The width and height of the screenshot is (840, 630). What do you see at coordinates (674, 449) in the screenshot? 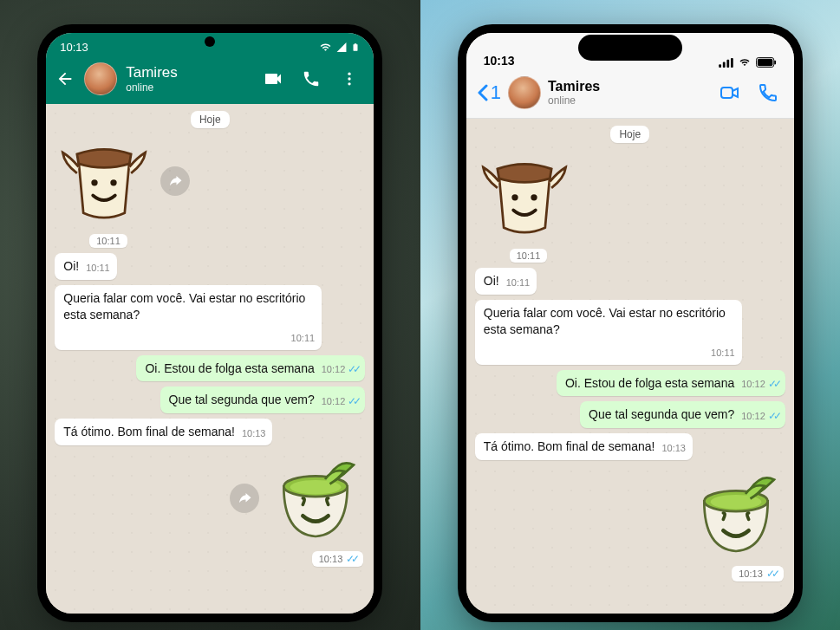
I see `message-time: 10:13` at bounding box center [674, 449].